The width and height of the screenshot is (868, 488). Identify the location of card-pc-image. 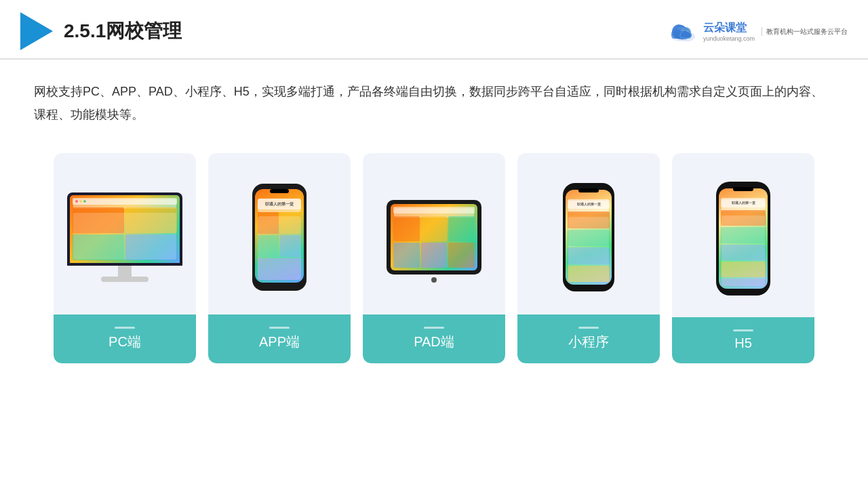
(125, 234).